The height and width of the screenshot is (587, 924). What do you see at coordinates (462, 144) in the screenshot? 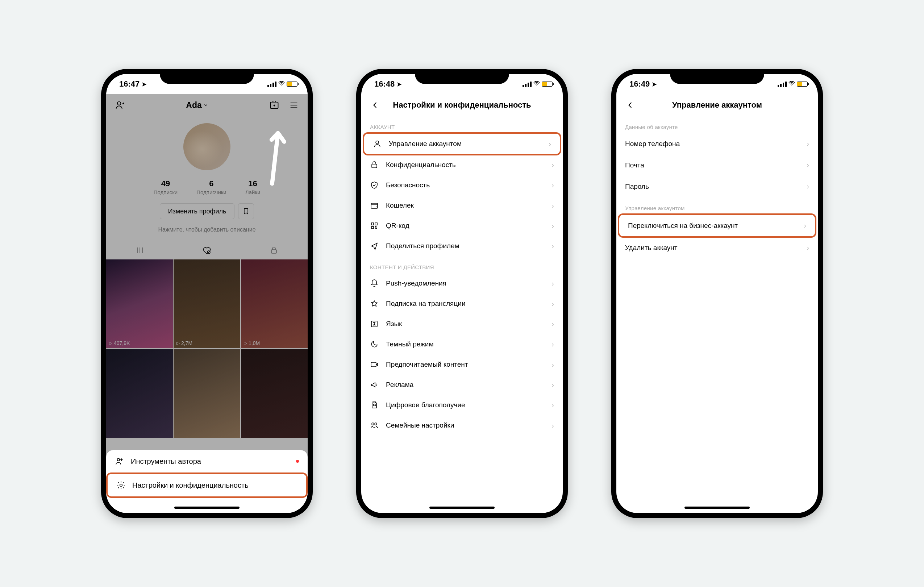
I see `row-manage-account: Управление аккаунтом ›` at bounding box center [462, 144].